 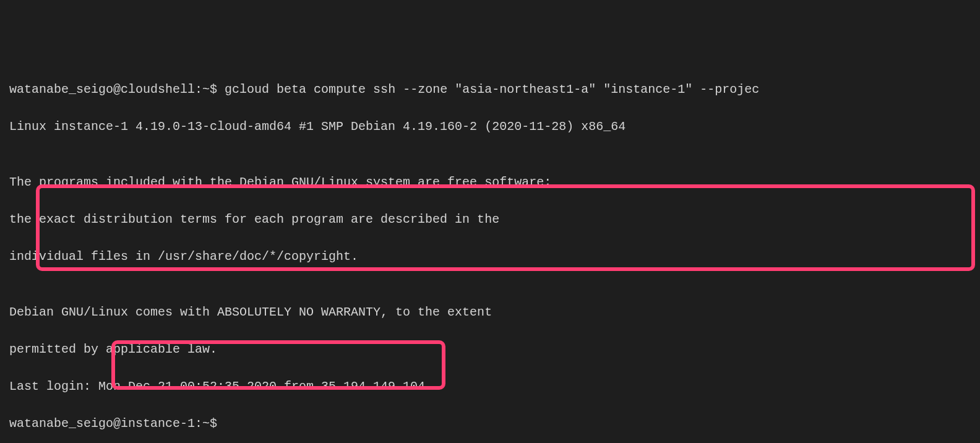 I want to click on terminal-output: the exact distribution terms for each pr…, so click(x=490, y=220).